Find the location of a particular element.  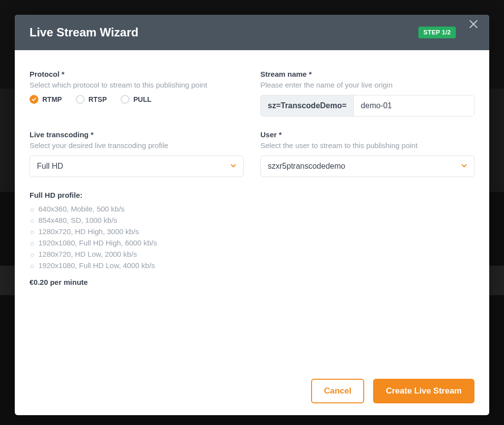

radio-label: RTSP is located at coordinates (97, 99).